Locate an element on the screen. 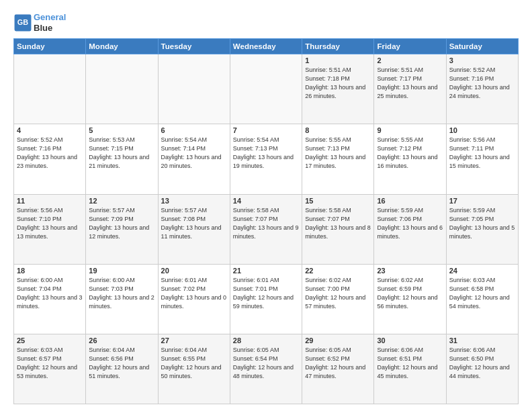 This screenshot has height=411, width=532. calendar-cell: 29Sunrise: 6:05 AM Sunset: 6:52 PM Dayli… is located at coordinates (339, 369).